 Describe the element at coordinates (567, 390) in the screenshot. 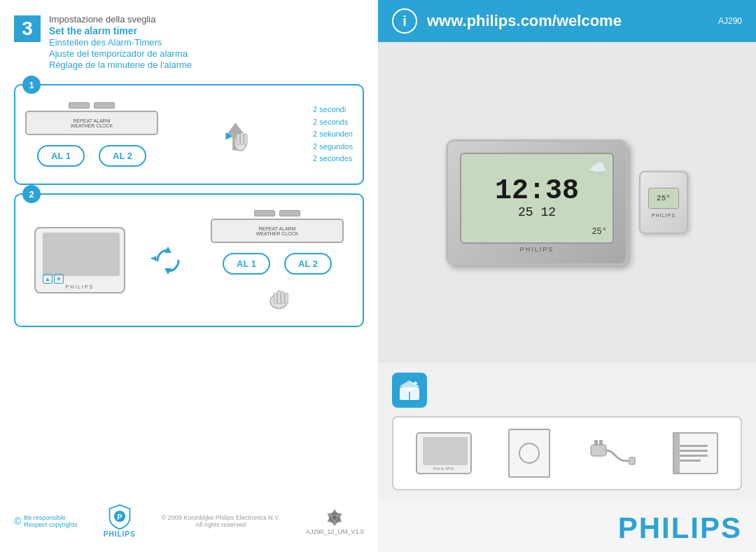

I see `box-header` at that location.